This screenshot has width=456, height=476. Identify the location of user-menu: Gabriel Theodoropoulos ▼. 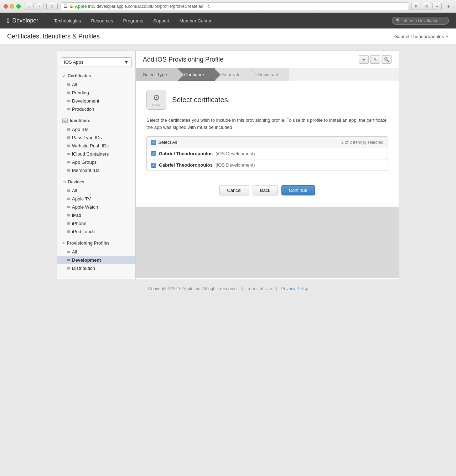
(422, 36).